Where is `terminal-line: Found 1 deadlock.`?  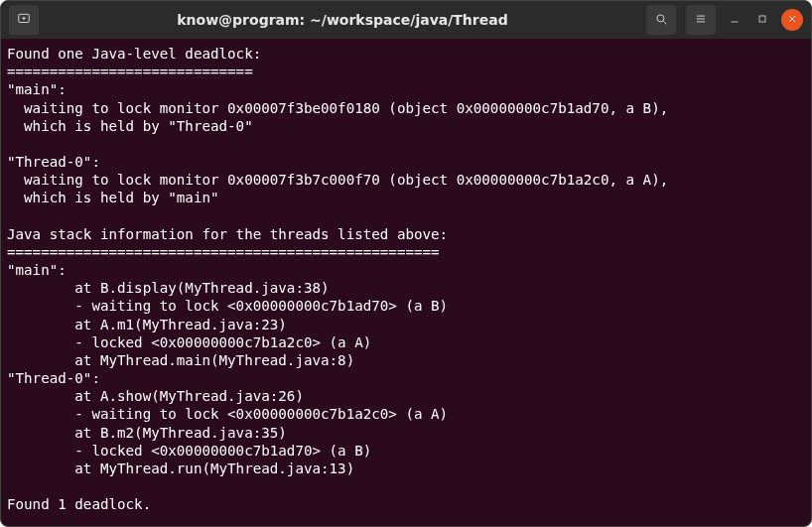 terminal-line: Found 1 deadlock. is located at coordinates (406, 504).